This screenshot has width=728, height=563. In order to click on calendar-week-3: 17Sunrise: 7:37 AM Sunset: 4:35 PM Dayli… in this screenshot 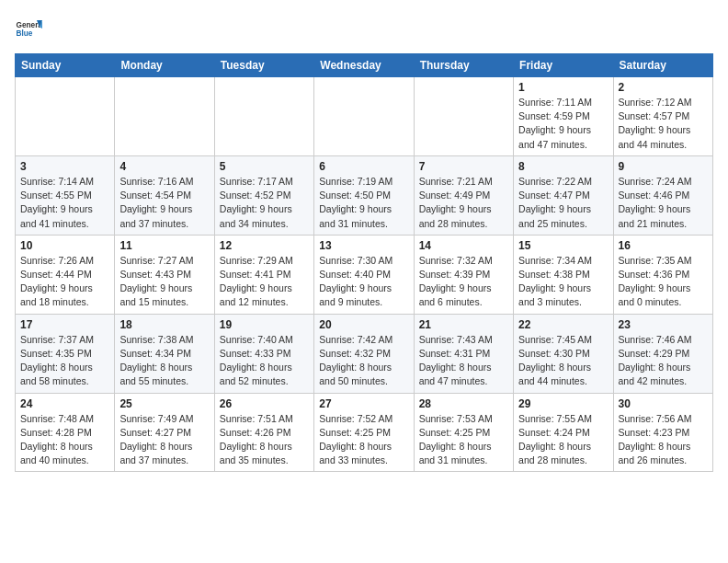, I will do `click(364, 353)`.